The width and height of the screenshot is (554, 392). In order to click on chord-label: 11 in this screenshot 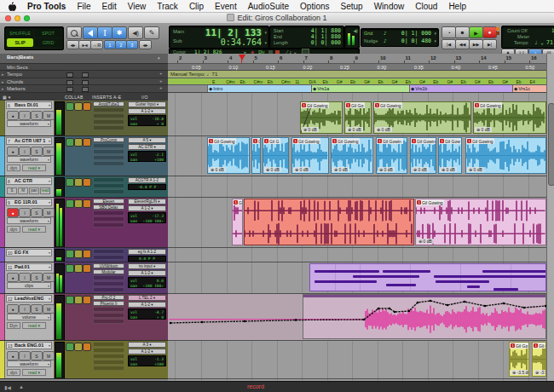, I will do `click(297, 82)`.